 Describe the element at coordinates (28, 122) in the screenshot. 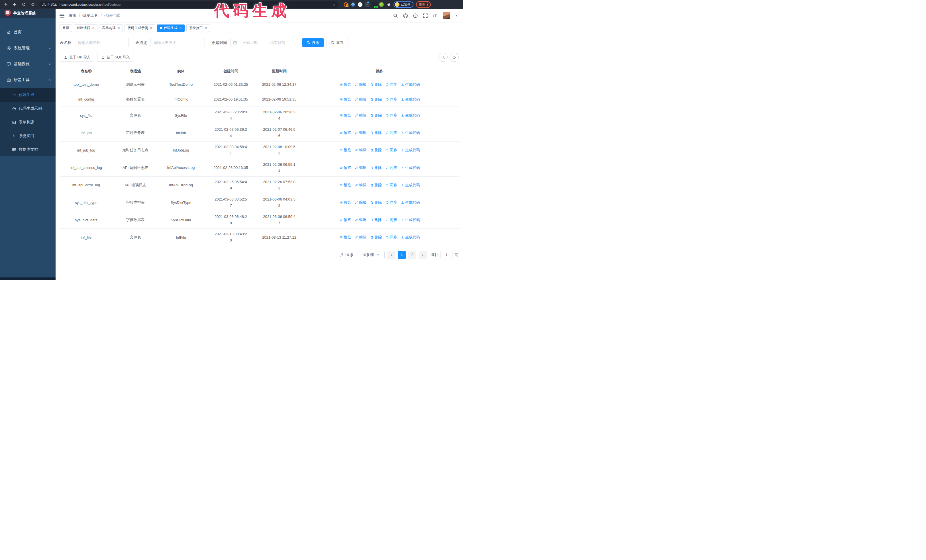

I see `sidebar-item-form-builder: 表单构建` at that location.